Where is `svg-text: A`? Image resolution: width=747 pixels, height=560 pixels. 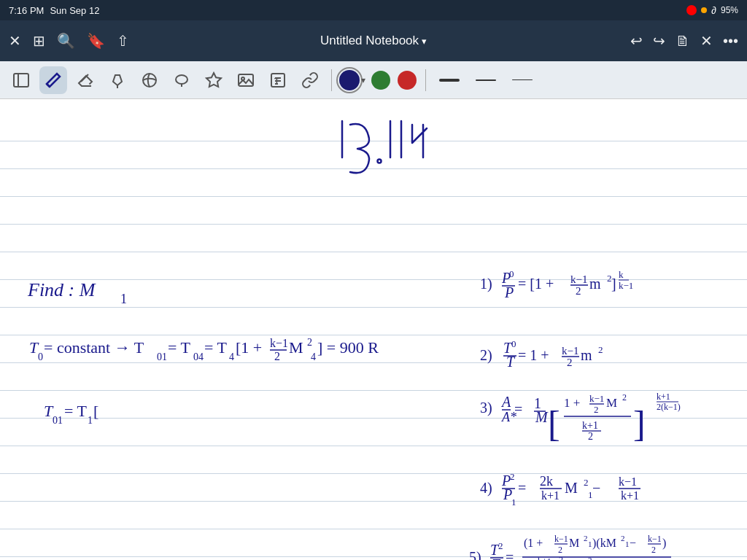 svg-text: A is located at coordinates (506, 402).